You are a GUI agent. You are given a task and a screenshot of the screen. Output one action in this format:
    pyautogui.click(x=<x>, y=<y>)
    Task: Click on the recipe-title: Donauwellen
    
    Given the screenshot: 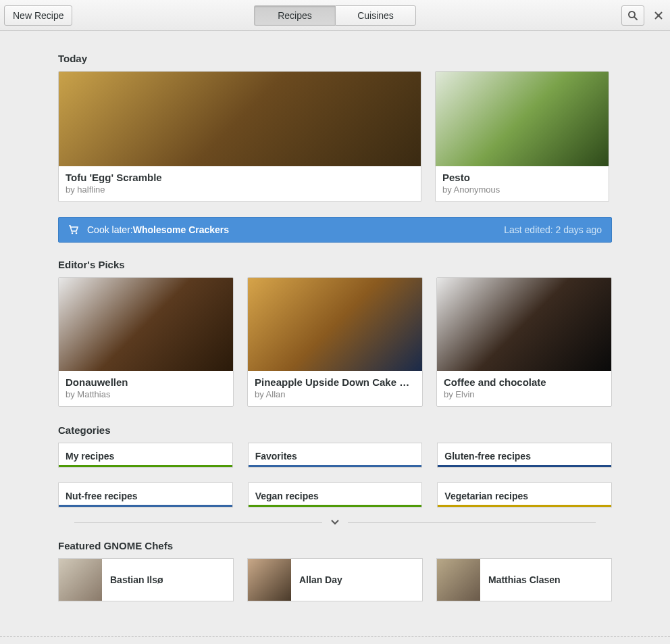 What is the action you would take?
    pyautogui.click(x=146, y=382)
    